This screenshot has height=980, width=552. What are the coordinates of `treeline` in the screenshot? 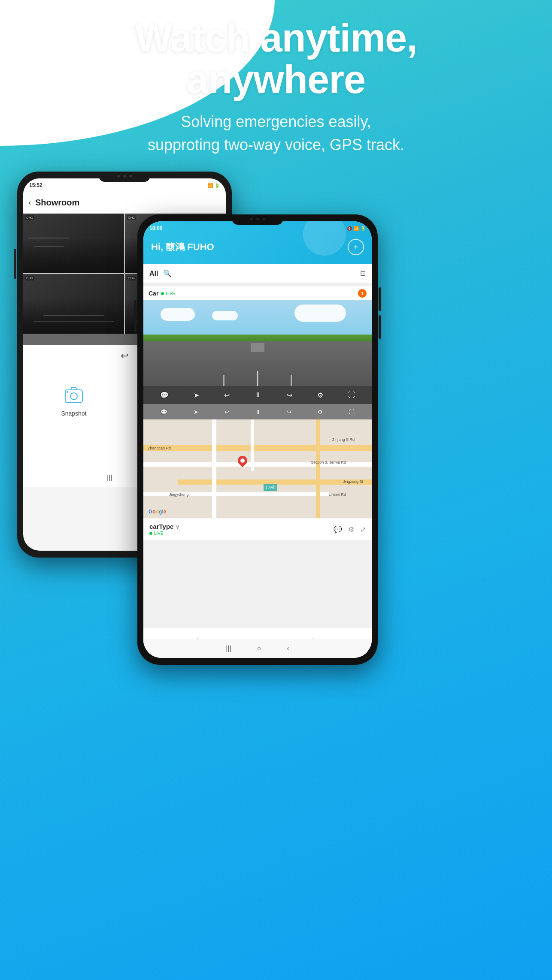 It's located at (258, 338).